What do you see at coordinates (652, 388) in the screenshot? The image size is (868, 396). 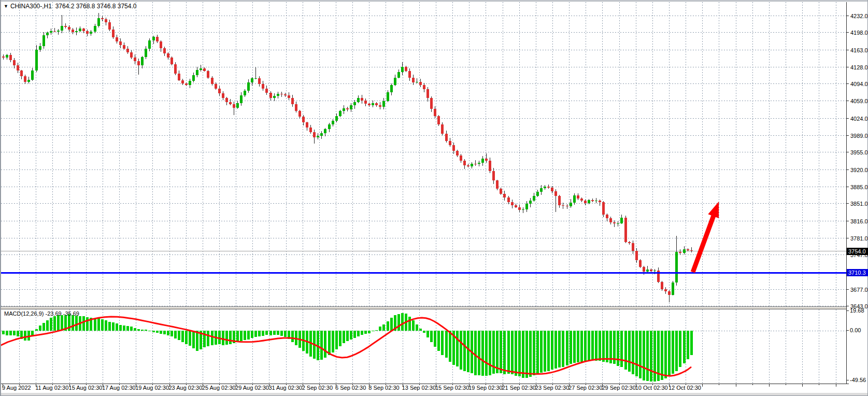 I see `time-tick-label: 10 Oct 02:30` at bounding box center [652, 388].